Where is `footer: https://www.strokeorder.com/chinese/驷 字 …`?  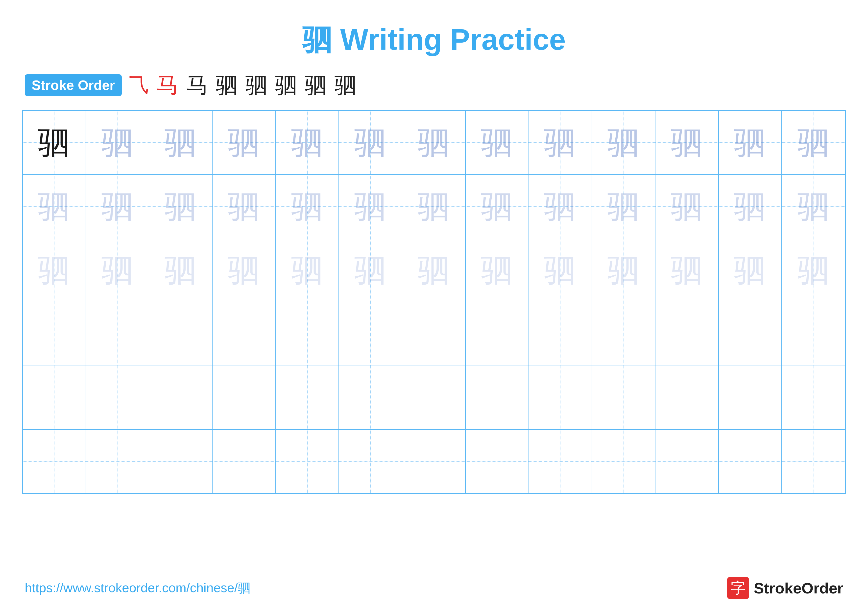 footer: https://www.strokeorder.com/chinese/驷 字 … is located at coordinates (434, 588).